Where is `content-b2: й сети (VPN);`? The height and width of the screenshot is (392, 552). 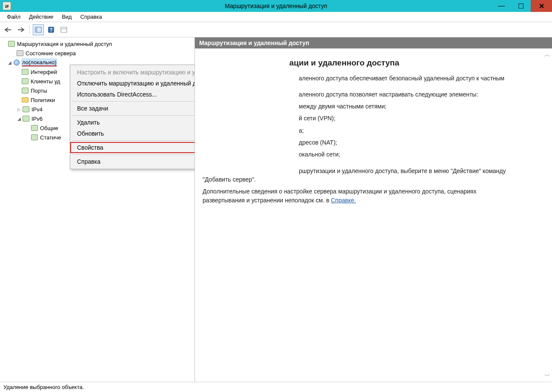
content-b2: й сети (VPN); is located at coordinates (374, 118).